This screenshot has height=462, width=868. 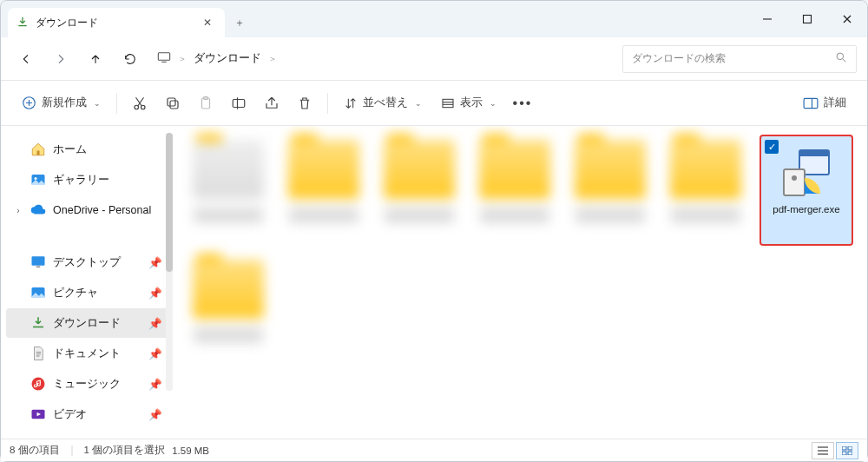 What do you see at coordinates (61, 103) in the screenshot?
I see `new-button: 新規作成 ⌄` at bounding box center [61, 103].